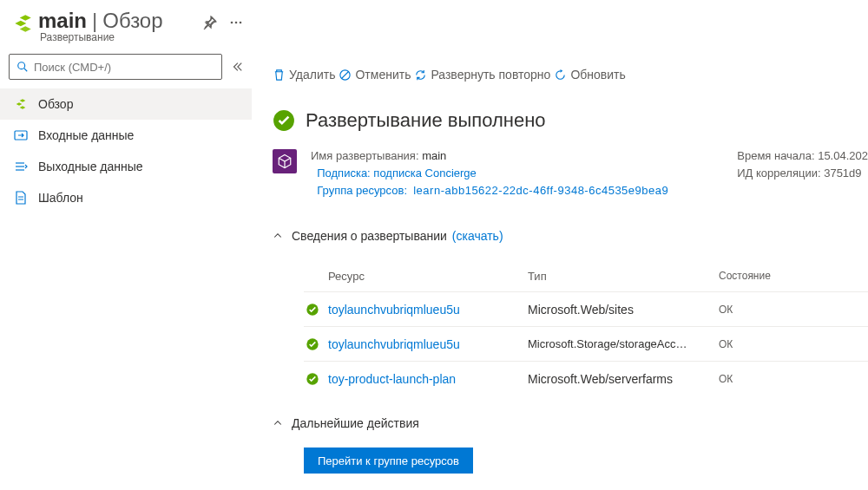 The image size is (868, 490). What do you see at coordinates (236, 23) in the screenshot?
I see `more-icon` at bounding box center [236, 23].